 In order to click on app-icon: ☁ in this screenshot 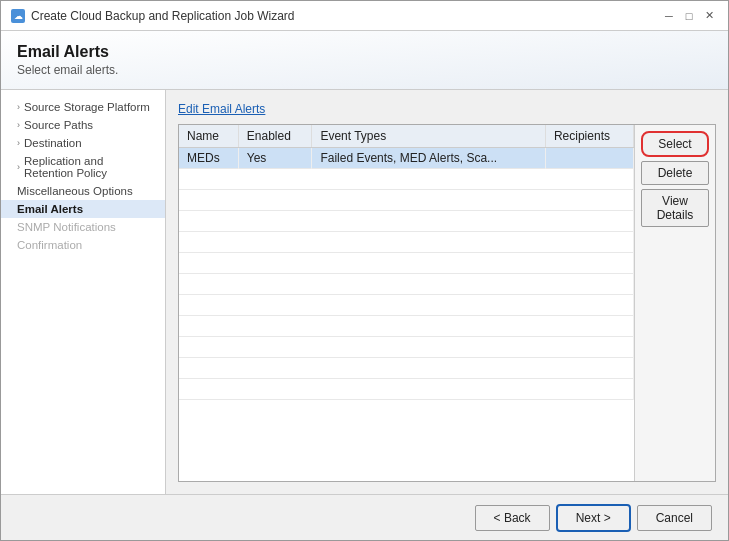, I will do `click(18, 16)`.